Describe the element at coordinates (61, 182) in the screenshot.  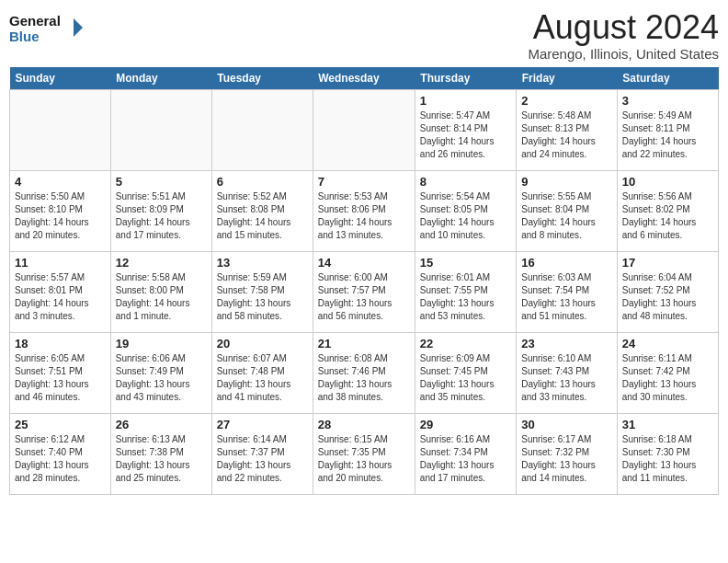
I see `day-number: 4` at that location.